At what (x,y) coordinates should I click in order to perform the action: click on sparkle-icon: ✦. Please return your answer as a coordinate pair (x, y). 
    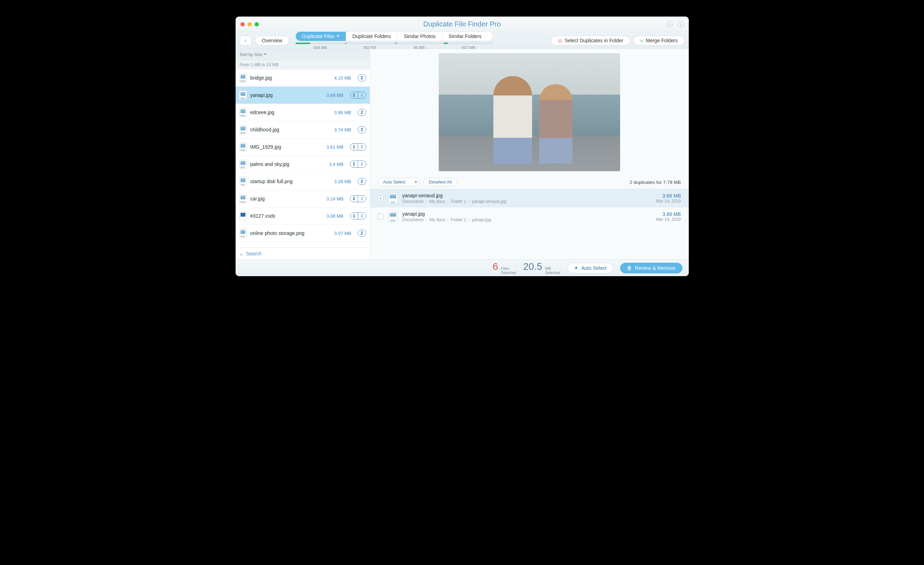
    Looking at the image, I should click on (576, 268).